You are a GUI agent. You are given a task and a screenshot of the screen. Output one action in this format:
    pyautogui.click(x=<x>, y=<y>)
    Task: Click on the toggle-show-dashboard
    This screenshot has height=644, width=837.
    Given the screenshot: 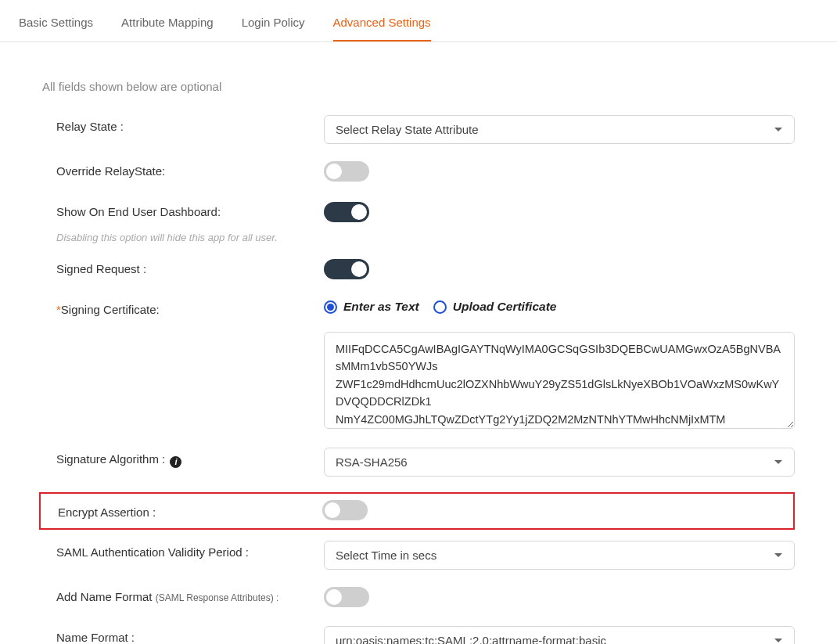 What is the action you would take?
    pyautogui.click(x=347, y=212)
    